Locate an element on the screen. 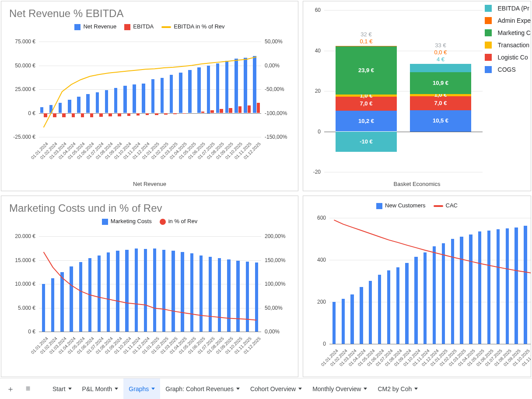  plot-area: 10,2 €7,0 €1,0 €23,9 €-10 €0,1 €32 €10,5… is located at coordinates (403, 91).